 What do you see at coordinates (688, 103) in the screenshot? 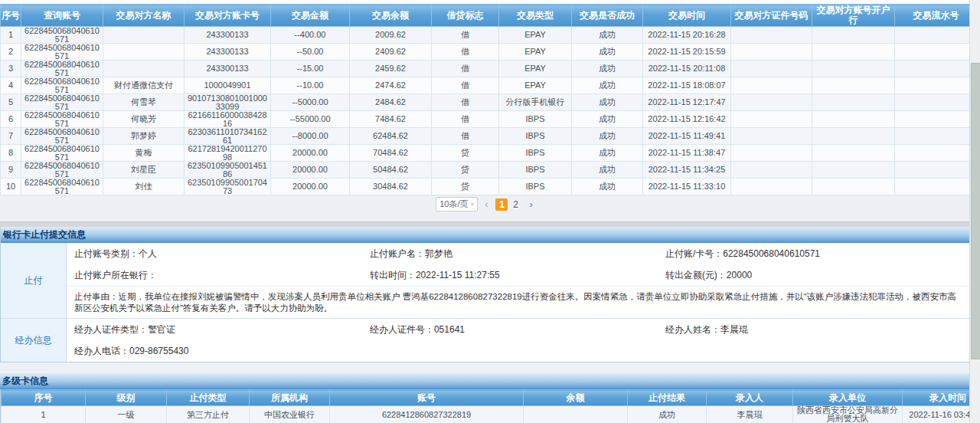
I see `cell: 2022-11-15 12:17:47` at bounding box center [688, 103].